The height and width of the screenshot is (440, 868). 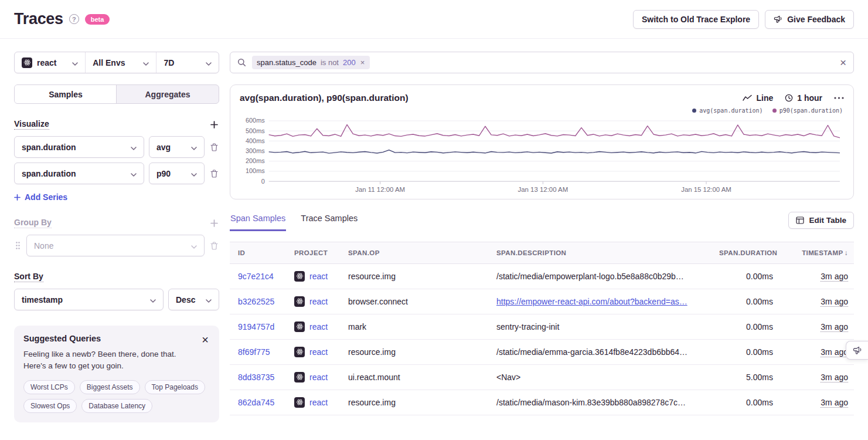 I want to click on column-header-span-op: SPAN.OP, so click(x=416, y=252).